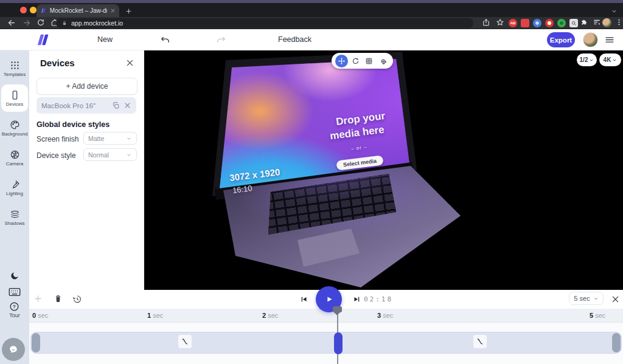 This screenshot has height=364, width=623. What do you see at coordinates (15, 128) in the screenshot?
I see `sidebar-item-background: Background` at bounding box center [15, 128].